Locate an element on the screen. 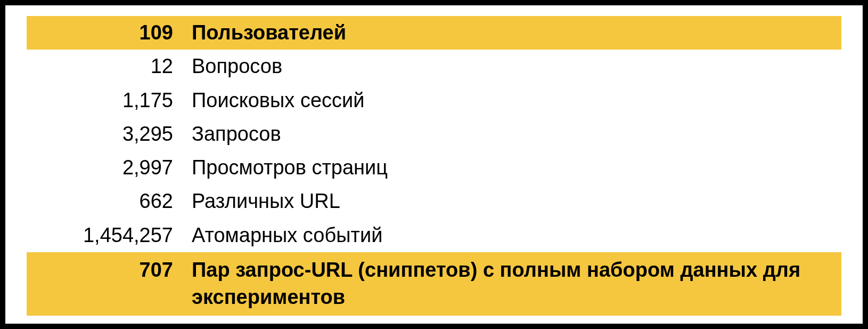 This screenshot has height=329, width=868. table-row: 1,175 Поисковых сессий is located at coordinates (434, 100).